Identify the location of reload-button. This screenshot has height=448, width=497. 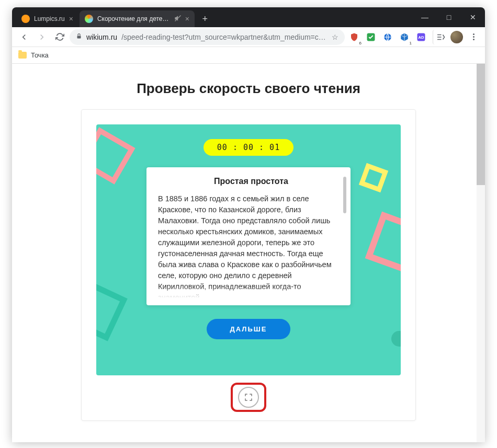
(60, 37).